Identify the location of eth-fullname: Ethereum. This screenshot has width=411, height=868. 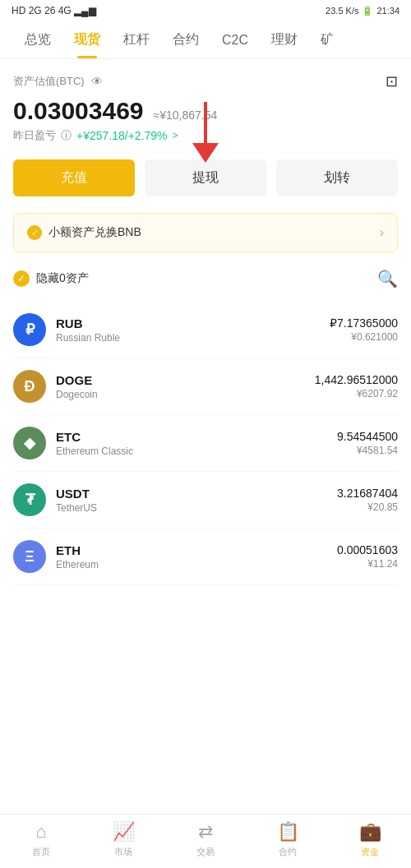
(196, 565).